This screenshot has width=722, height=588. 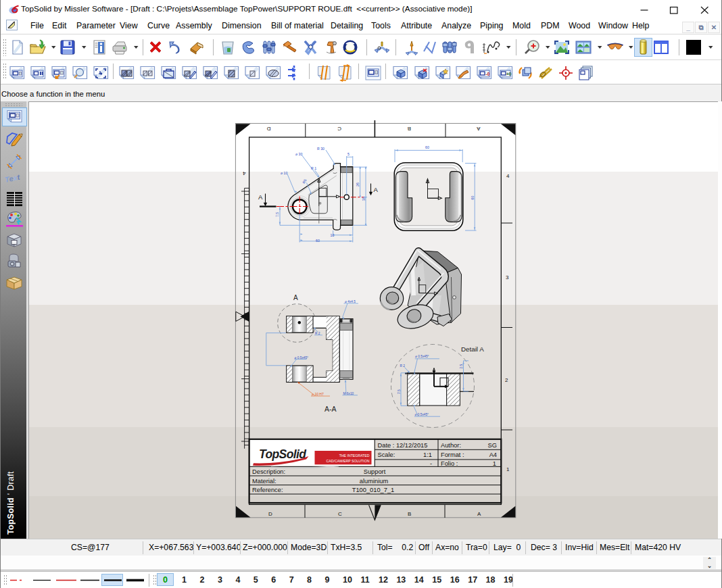 What do you see at coordinates (284, 173) in the screenshot?
I see `svg-text: ⌀ 10` at bounding box center [284, 173].